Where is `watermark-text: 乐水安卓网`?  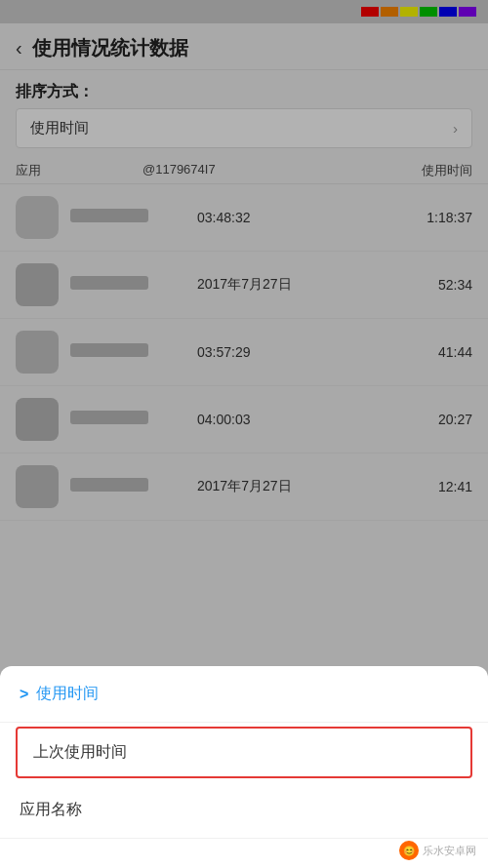 watermark-text: 乐水安卓网 is located at coordinates (449, 850).